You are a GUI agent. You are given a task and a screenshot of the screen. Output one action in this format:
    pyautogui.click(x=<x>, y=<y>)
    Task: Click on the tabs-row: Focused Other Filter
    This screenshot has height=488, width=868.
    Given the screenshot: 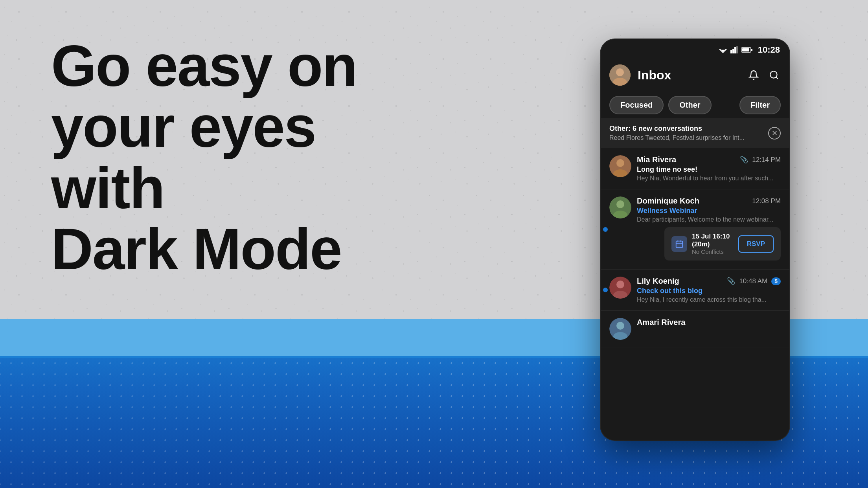 What is the action you would take?
    pyautogui.click(x=695, y=105)
    